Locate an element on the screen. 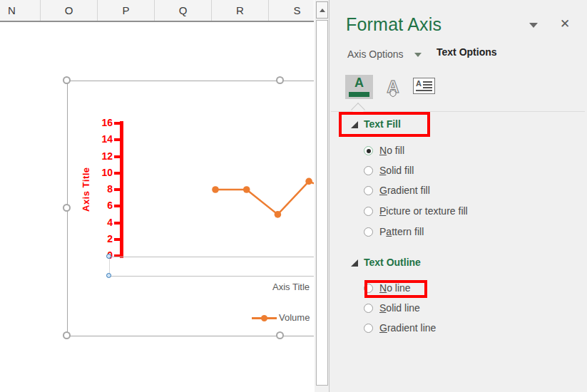 Image resolution: width=587 pixels, height=392 pixels. textbox-layout-icon: A is located at coordinates (424, 86).